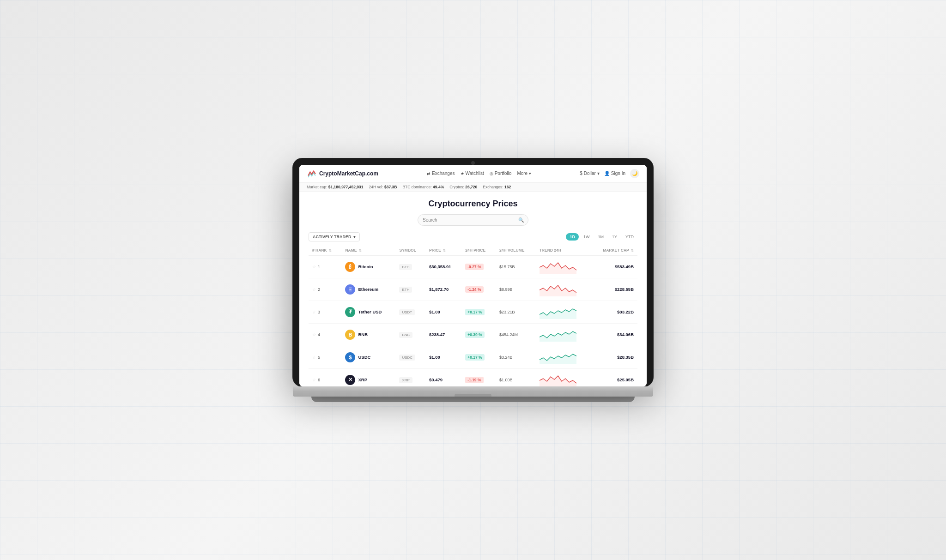  I want to click on rank-number: 2, so click(319, 289).